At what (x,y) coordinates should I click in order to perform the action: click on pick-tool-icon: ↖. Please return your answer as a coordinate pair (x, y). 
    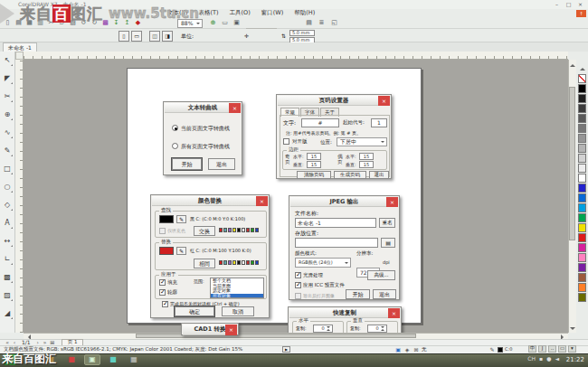
    Looking at the image, I should click on (7, 61).